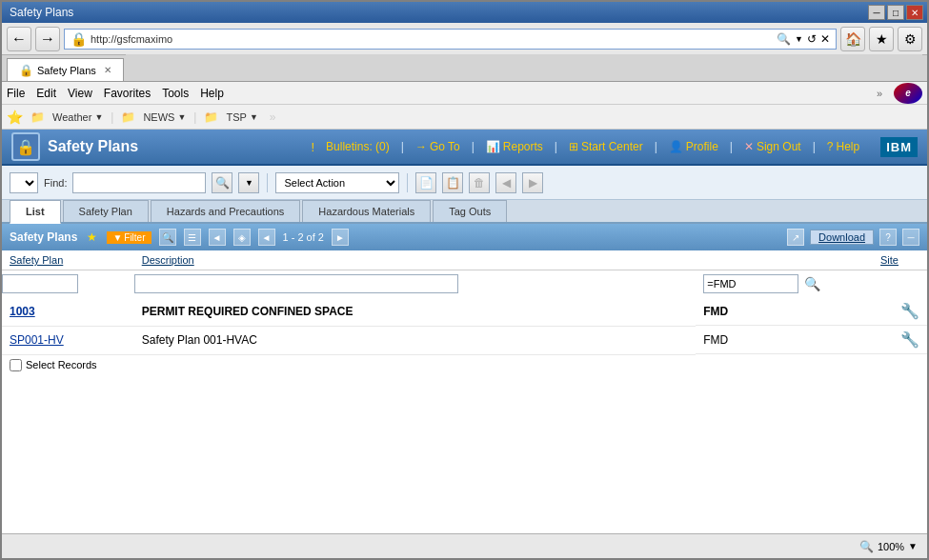 Image resolution: width=929 pixels, height=560 pixels. Describe the element at coordinates (888, 237) in the screenshot. I see `help-icon-button: ?` at that location.